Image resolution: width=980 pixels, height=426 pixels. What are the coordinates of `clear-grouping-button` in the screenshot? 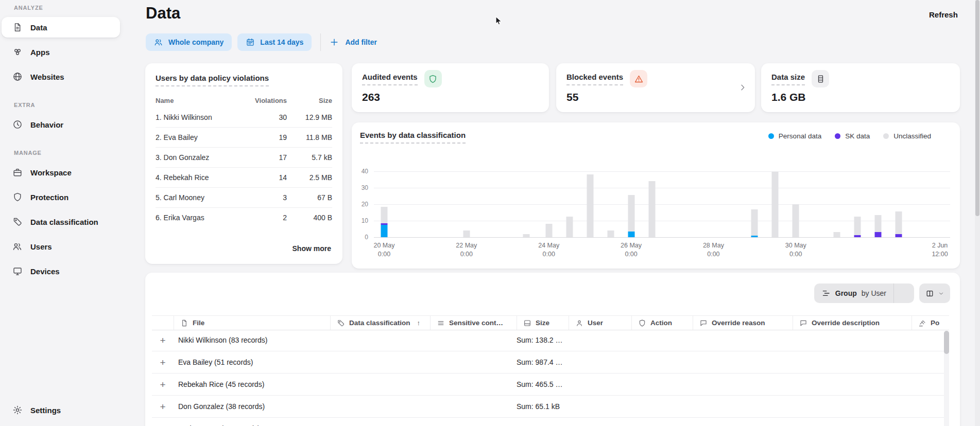 It's located at (904, 293).